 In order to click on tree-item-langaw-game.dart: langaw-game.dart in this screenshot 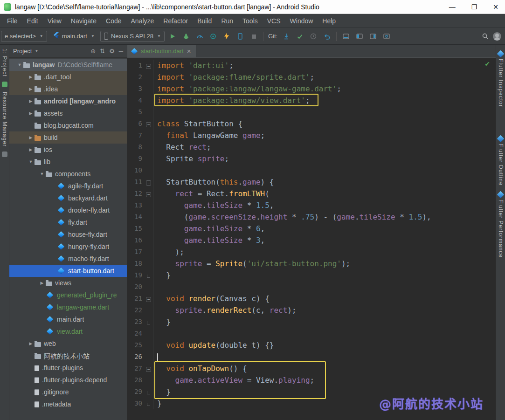, I will do `click(68, 307)`.